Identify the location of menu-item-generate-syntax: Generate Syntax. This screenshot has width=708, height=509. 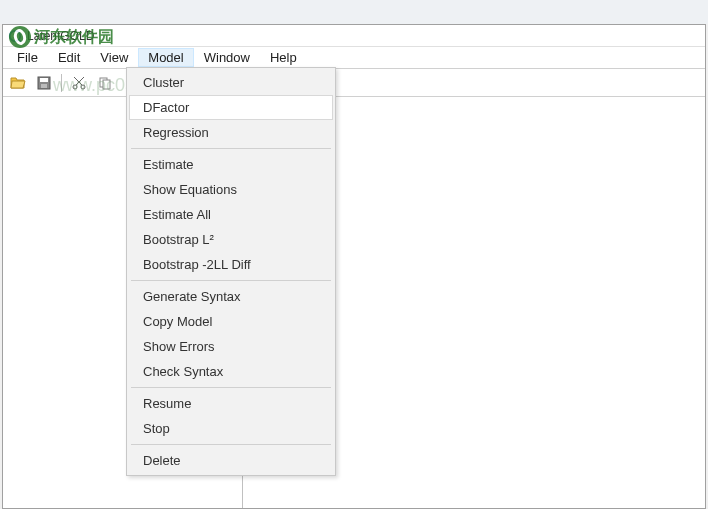
(231, 296).